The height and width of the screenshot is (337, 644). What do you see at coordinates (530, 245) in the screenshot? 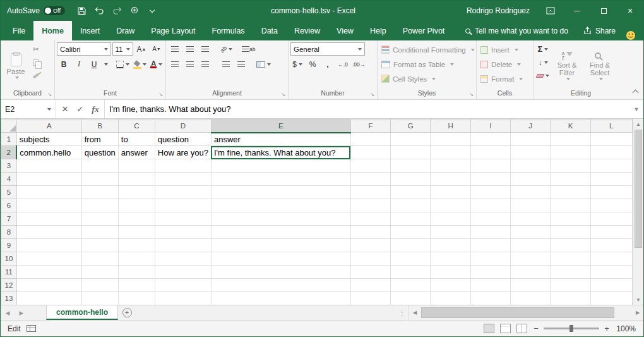
I see `cell-j9` at bounding box center [530, 245].